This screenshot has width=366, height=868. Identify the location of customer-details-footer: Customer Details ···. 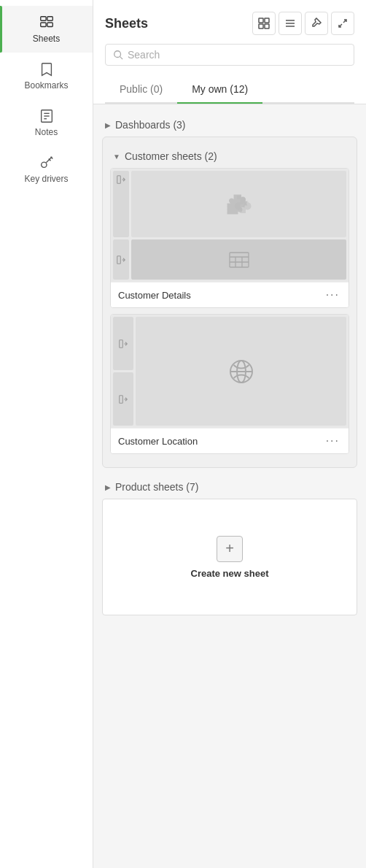
(230, 295).